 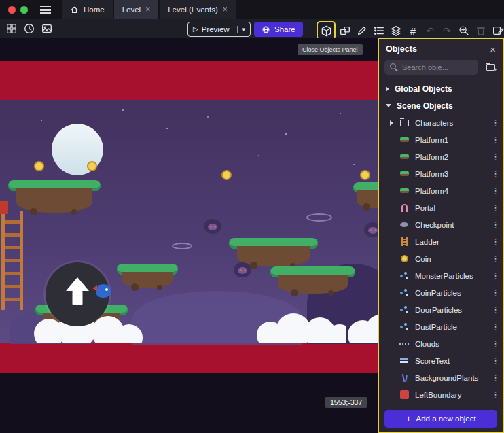 What do you see at coordinates (441, 258) in the screenshot?
I see `object-item-coin: Coin ⋮` at bounding box center [441, 258].